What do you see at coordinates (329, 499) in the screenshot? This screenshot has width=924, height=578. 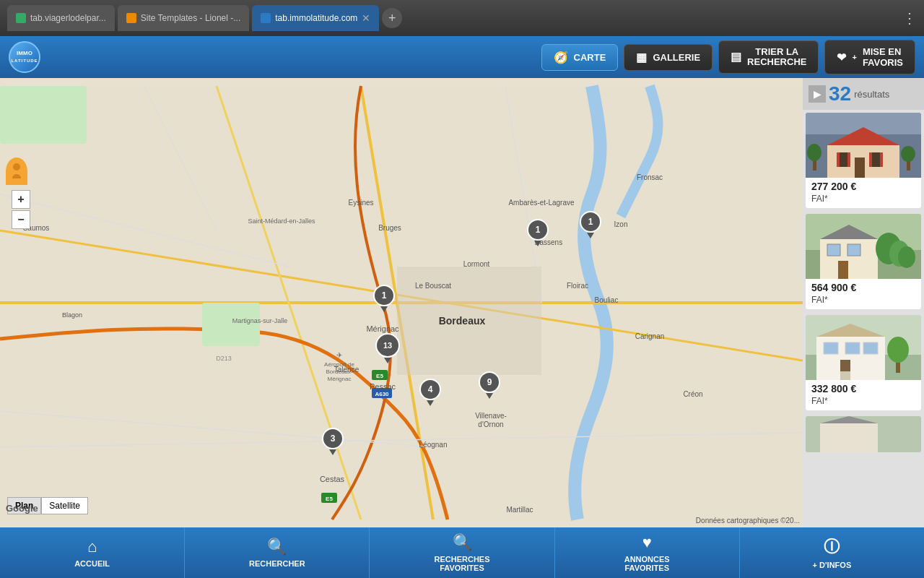 I see `svg-text: E5` at bounding box center [329, 499].